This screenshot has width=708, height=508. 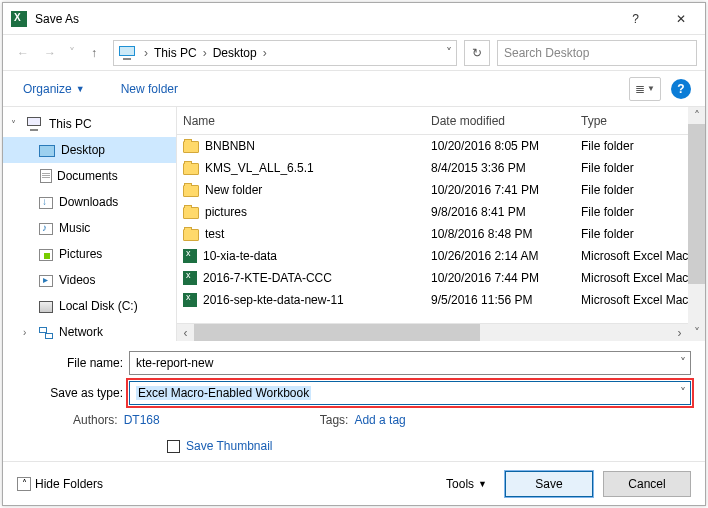 What do you see at coordinates (90, 176) in the screenshot?
I see `tree-item-documents: Documents` at bounding box center [90, 176].